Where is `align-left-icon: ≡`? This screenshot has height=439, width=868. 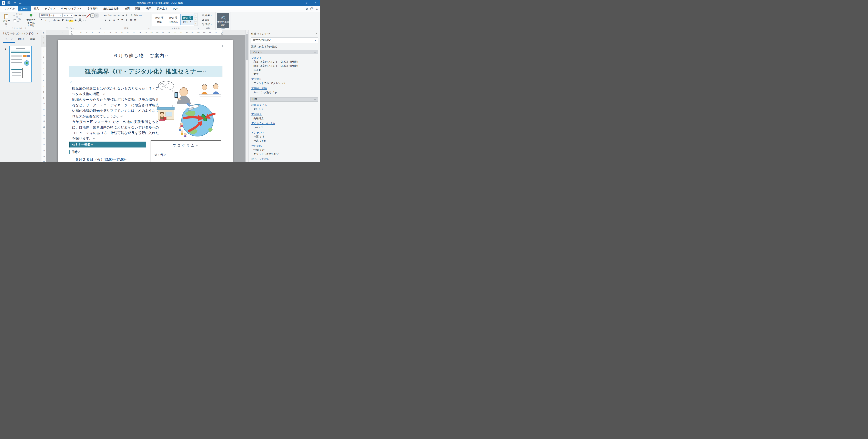 align-left-icon: ≡ is located at coordinates (105, 20).